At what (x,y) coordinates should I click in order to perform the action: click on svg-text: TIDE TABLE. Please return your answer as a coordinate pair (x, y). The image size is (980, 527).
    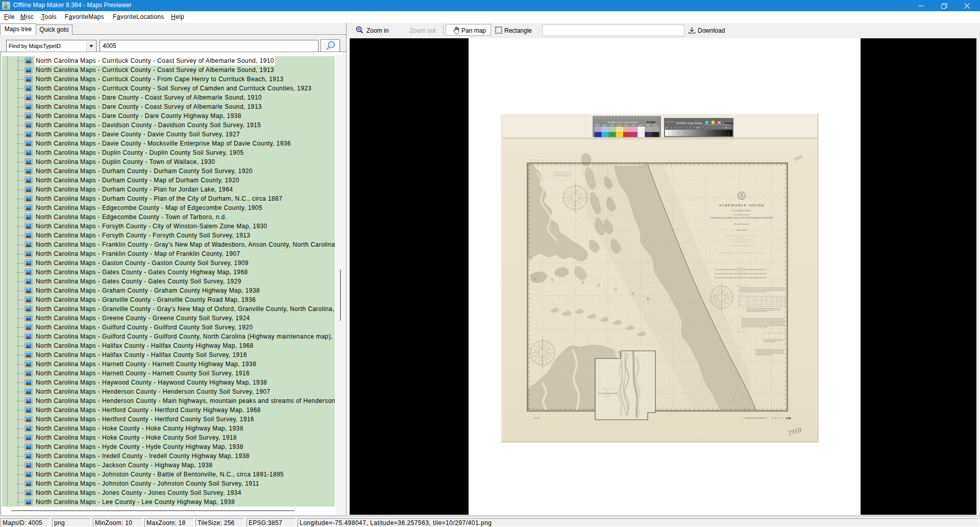
    Looking at the image, I should click on (742, 332).